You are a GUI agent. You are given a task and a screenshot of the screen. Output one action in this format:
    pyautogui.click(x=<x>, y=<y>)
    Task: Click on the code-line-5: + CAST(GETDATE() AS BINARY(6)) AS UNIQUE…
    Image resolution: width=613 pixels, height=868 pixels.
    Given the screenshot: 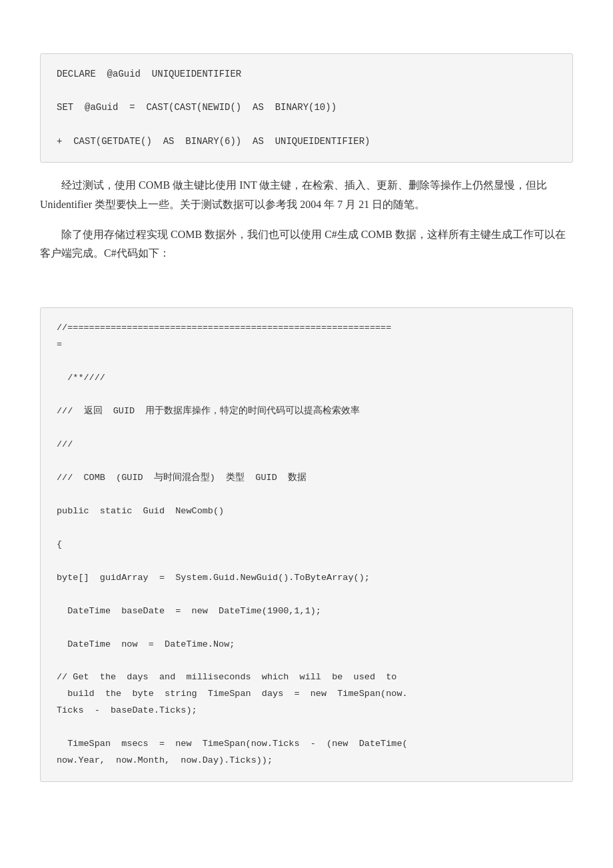 What is the action you would take?
    pyautogui.click(x=213, y=141)
    